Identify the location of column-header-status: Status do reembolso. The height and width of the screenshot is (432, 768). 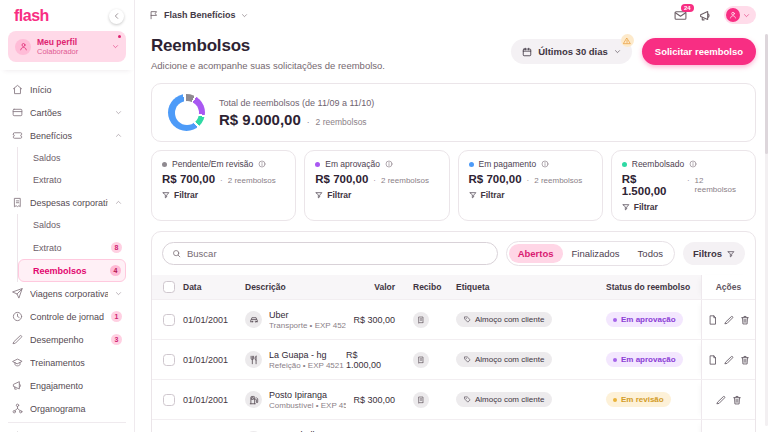
(654, 287).